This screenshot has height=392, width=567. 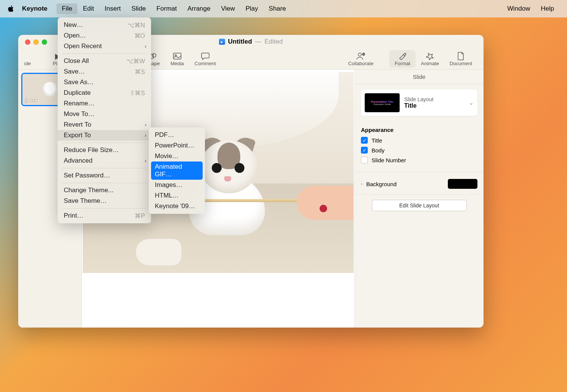 I want to click on format-inspector: Slide Presentation Title Presentation Su…, so click(x=419, y=199).